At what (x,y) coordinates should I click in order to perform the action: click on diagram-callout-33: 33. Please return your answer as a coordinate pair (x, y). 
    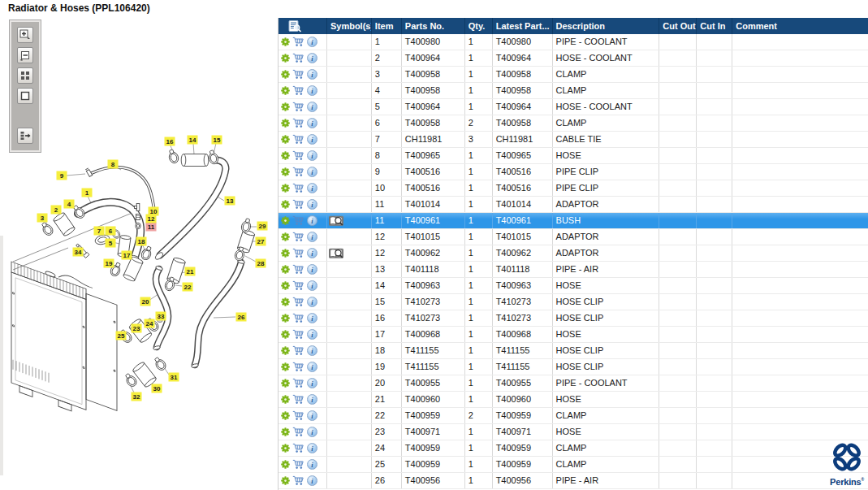
    Looking at the image, I should click on (161, 317).